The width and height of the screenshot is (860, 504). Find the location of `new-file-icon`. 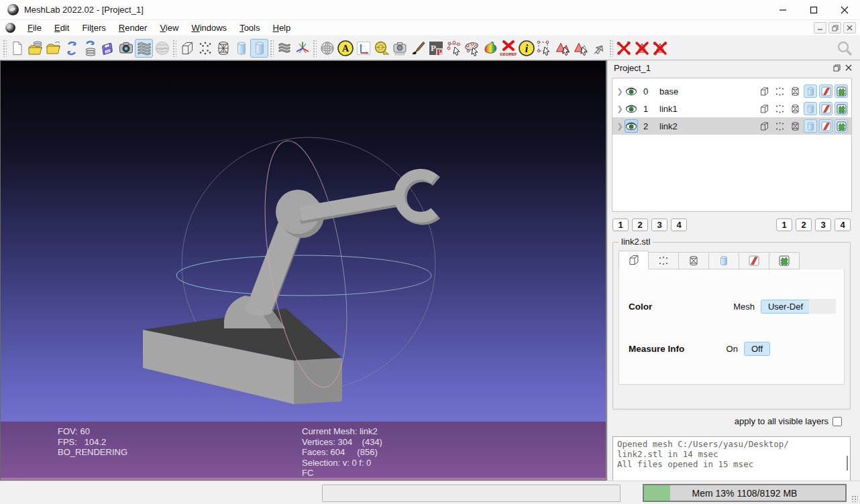

new-file-icon is located at coordinates (17, 48).